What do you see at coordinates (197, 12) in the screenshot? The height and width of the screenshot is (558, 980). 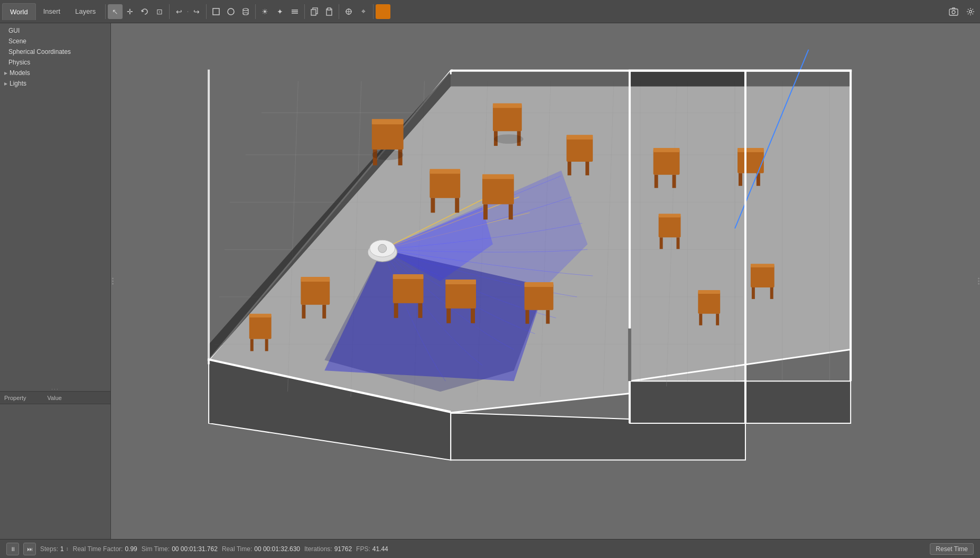 I see `redo-btn: ↪` at bounding box center [197, 12].